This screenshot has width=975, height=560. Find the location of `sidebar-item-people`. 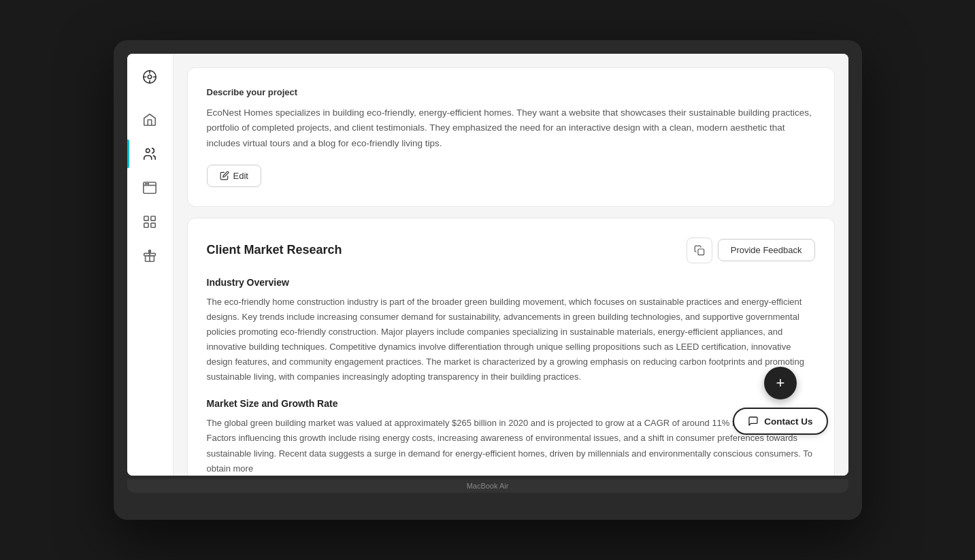

sidebar-item-people is located at coordinates (150, 154).